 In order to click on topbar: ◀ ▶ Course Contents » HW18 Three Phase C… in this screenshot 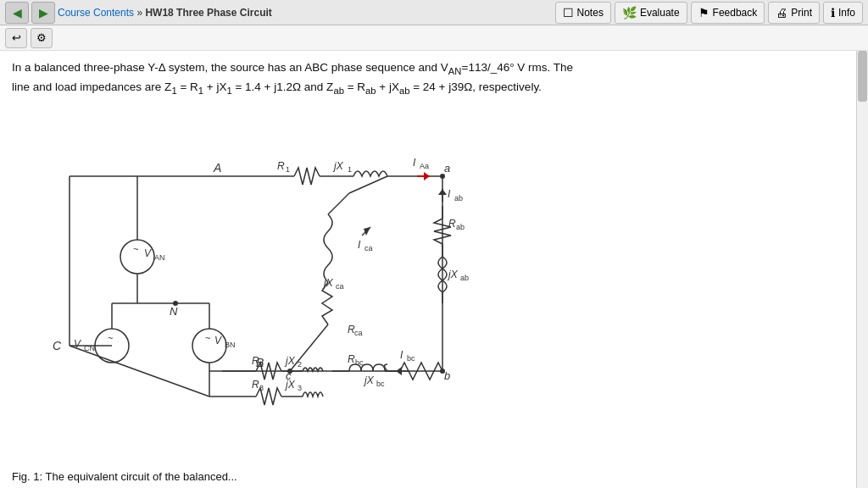, I will do `click(434, 13)`.